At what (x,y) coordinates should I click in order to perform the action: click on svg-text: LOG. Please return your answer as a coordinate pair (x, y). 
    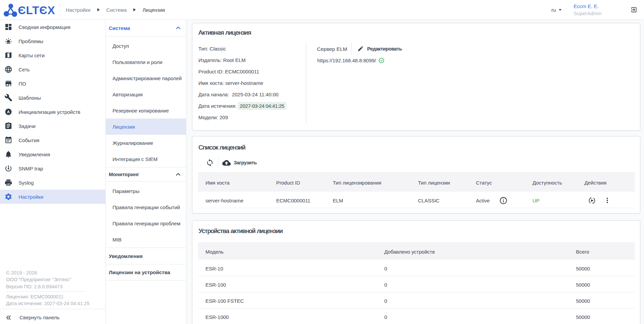
    Looking at the image, I should click on (8, 184).